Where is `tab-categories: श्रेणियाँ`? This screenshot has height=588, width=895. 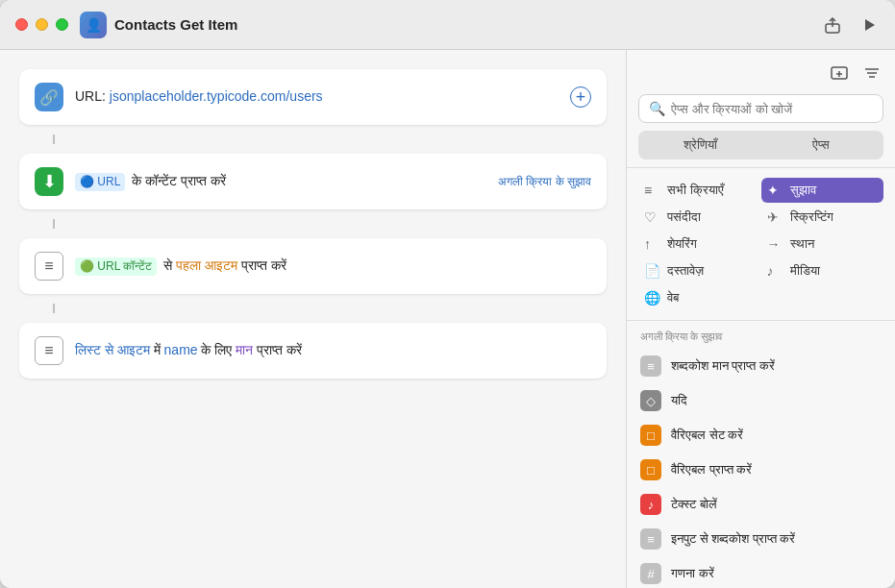
tab-categories: श्रेणियाँ is located at coordinates (701, 145).